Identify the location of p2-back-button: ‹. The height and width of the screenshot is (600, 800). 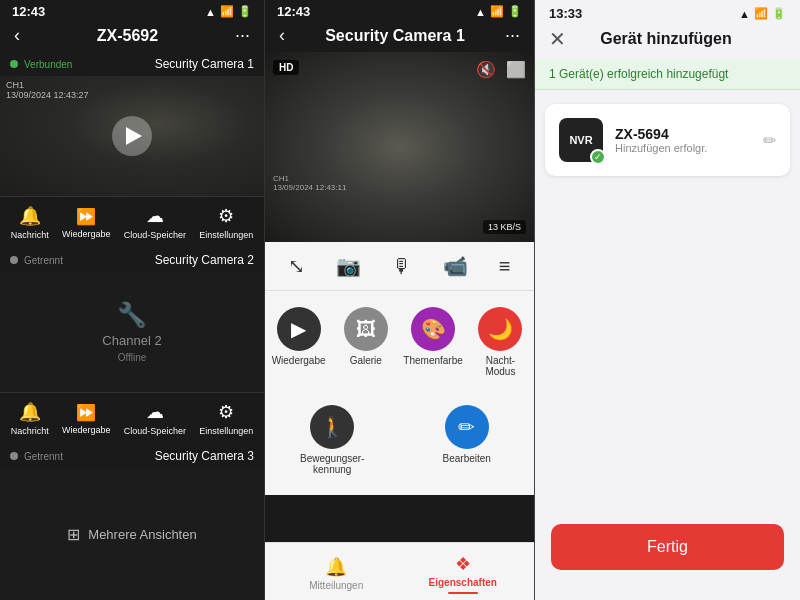
(282, 36).